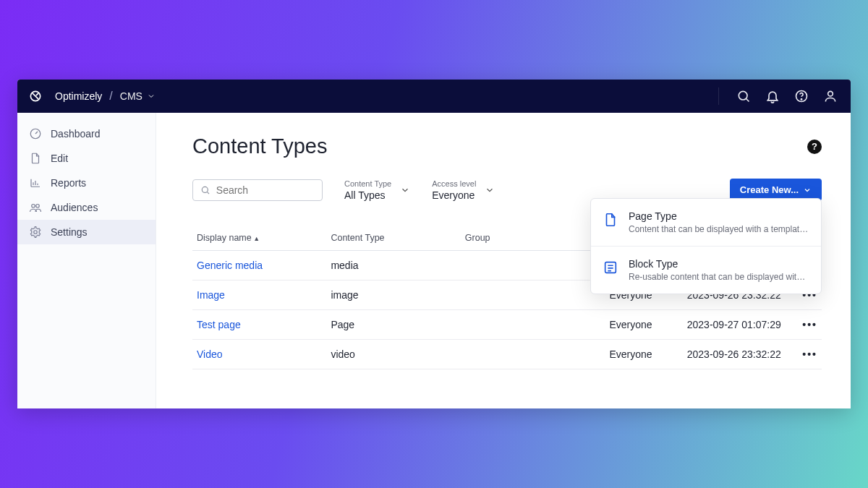 Image resolution: width=868 pixels, height=488 pixels. Describe the element at coordinates (367, 184) in the screenshot. I see `filter-label: Content Type` at that location.